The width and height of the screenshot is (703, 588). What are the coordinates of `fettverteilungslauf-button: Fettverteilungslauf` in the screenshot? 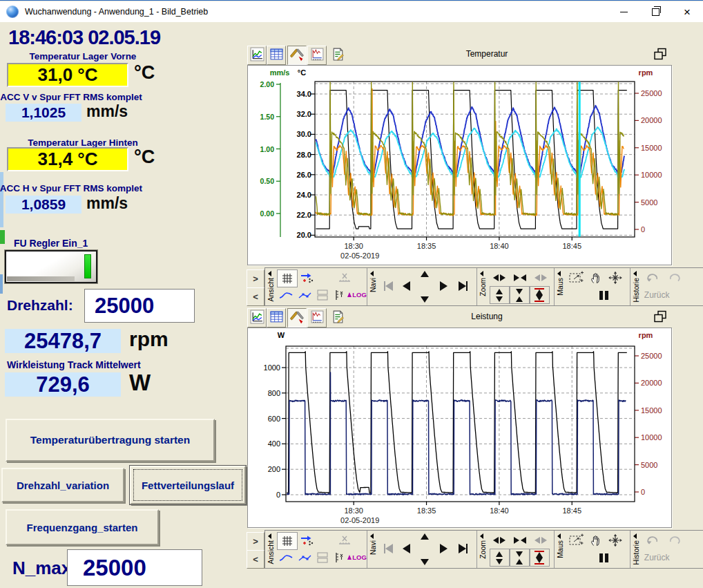 It's located at (188, 485).